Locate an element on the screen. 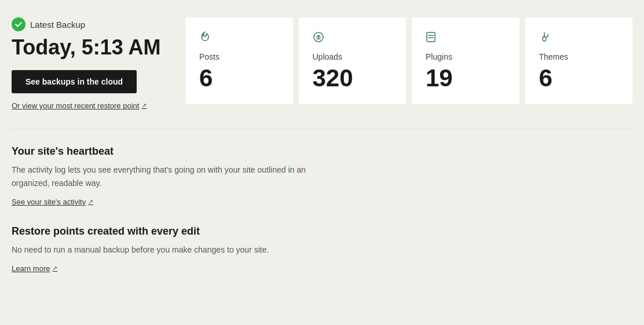 The height and width of the screenshot is (325, 644). activity-external-icon: ↗ is located at coordinates (90, 202).